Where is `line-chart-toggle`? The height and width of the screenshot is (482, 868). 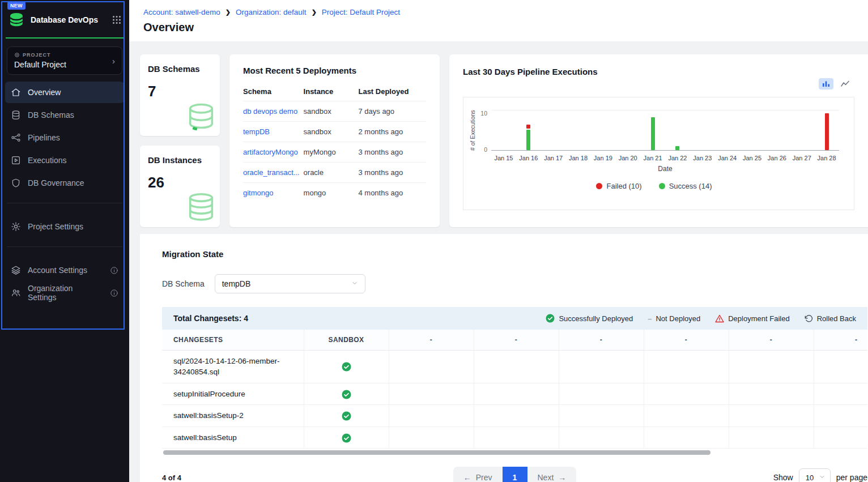
line-chart-toggle is located at coordinates (845, 84).